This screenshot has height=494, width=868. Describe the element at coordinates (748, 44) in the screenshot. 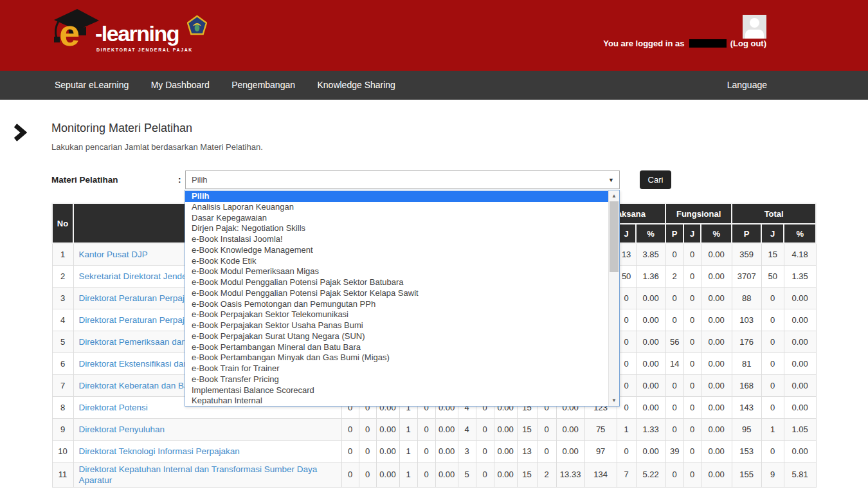

I see `logout-link: (Log out)` at that location.